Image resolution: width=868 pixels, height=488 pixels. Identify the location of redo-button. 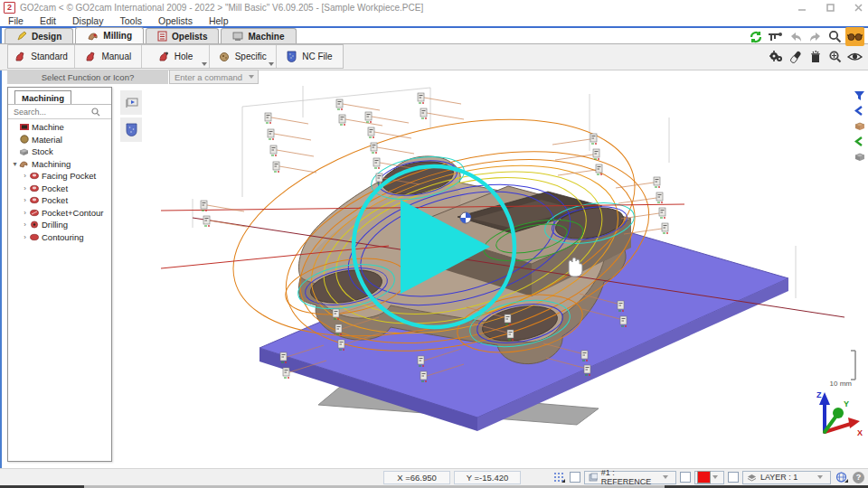
(816, 36).